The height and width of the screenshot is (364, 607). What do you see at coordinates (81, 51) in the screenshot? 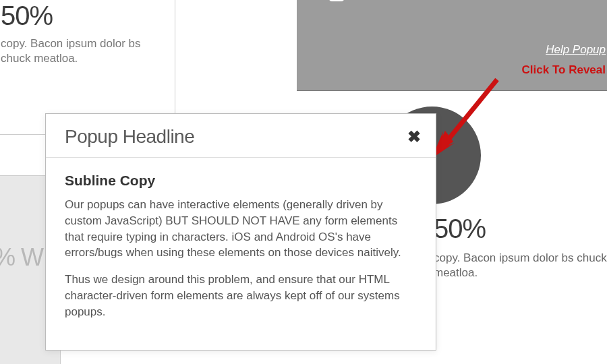
I see `left-copy: copy. Bacon ipsum dolor bs chuck meatloa…` at bounding box center [81, 51].